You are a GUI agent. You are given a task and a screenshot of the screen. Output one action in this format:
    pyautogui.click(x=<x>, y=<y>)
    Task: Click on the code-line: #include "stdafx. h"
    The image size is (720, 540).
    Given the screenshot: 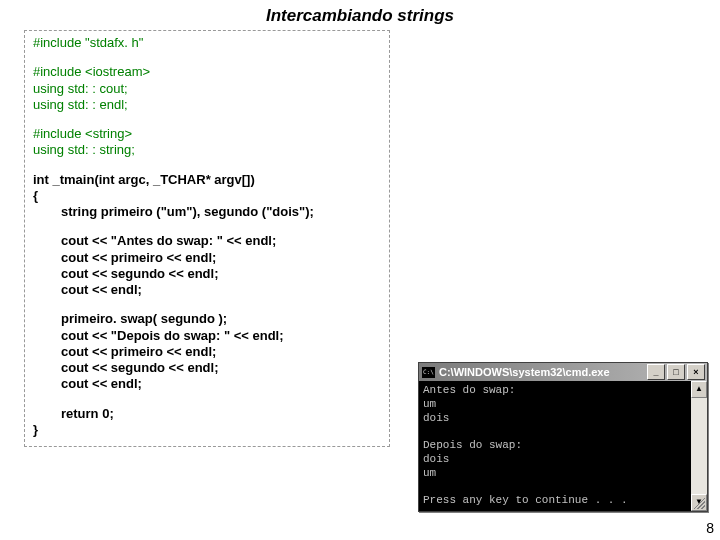 What is the action you would take?
    pyautogui.click(x=207, y=43)
    